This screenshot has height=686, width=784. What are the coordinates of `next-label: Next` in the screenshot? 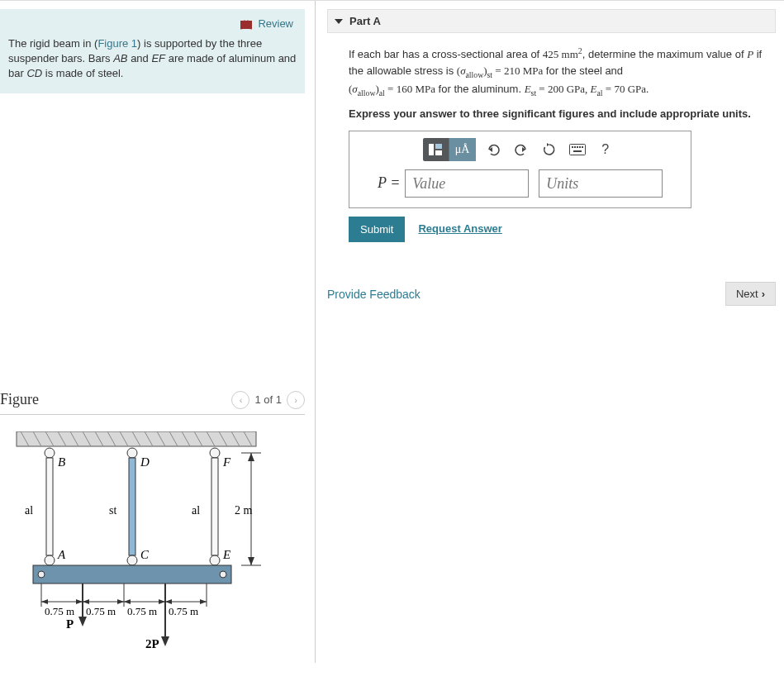 It's located at (747, 294).